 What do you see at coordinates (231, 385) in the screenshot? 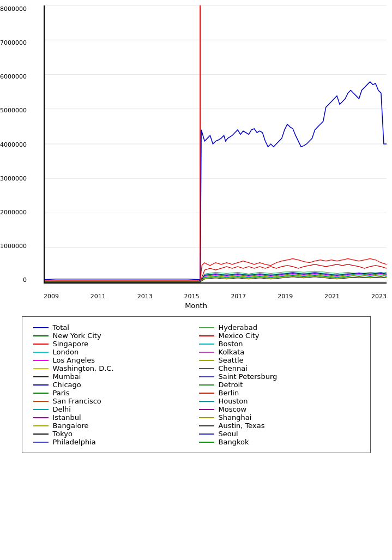
I see `legend-label-detroit: Detroit` at bounding box center [231, 385].